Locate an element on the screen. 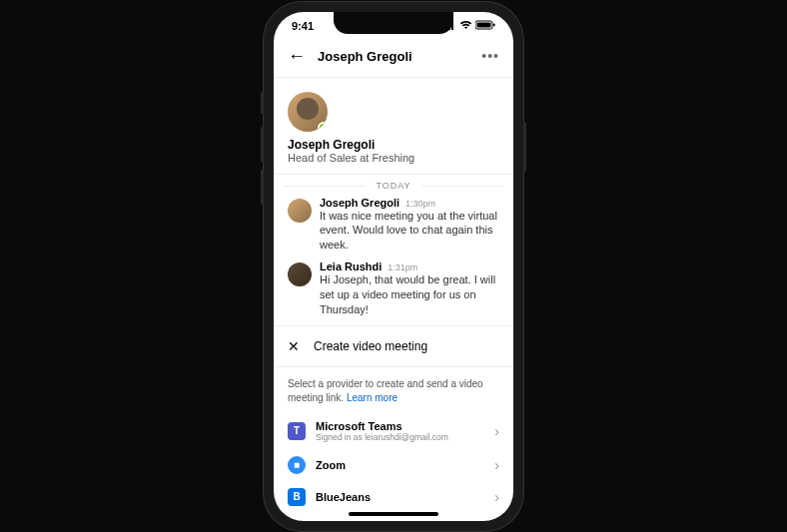 Image resolution: width=787 pixels, height=532 pixels. provider-info: Microsoft Teams Signed in as leiarushdi@… is located at coordinates (399, 431).